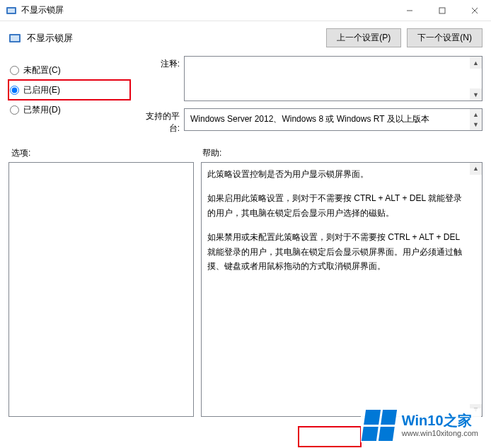 Image resolution: width=491 pixels, height=448 pixels. What do you see at coordinates (14, 110) in the screenshot?
I see `radio-disabled-input` at bounding box center [14, 110].